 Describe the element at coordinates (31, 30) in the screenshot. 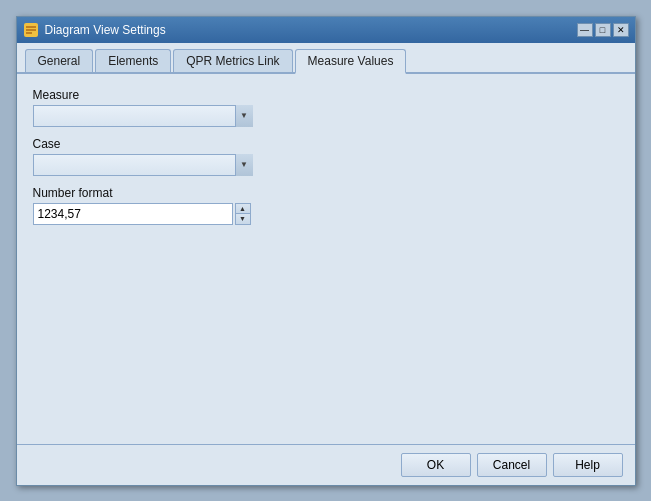

I see `app-icon` at that location.